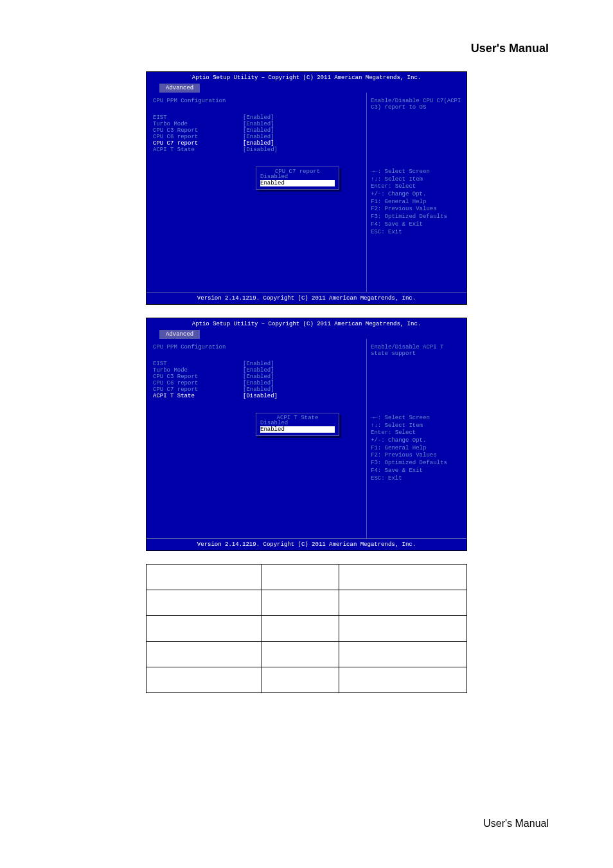 The image size is (613, 868). I want to click on help-description: Enable/Disable CPU C7(ACPI C3) report to…, so click(416, 104).